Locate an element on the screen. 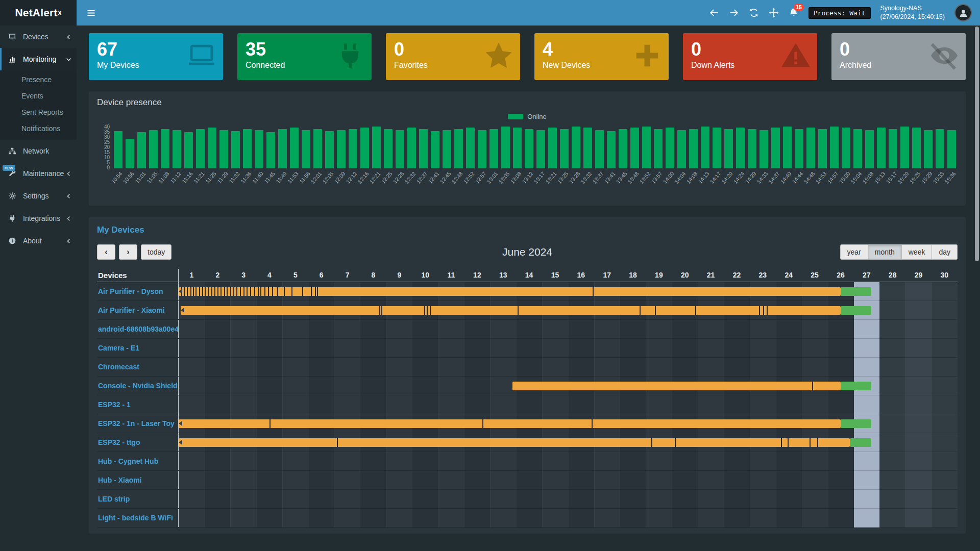 Image resolution: width=980 pixels, height=551 pixels. device-name-link: ESP32 - 1 is located at coordinates (138, 405).